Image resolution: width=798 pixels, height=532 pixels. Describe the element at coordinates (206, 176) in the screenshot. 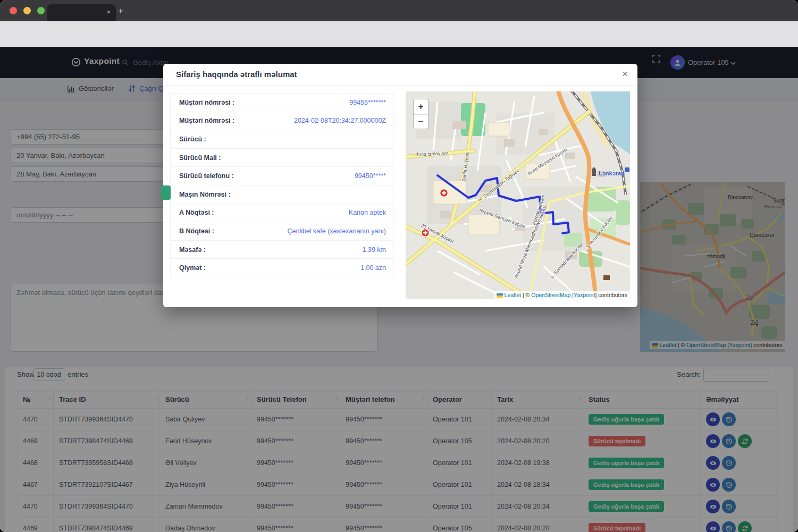

I see `detail-label: Sürücü telefonu :` at that location.